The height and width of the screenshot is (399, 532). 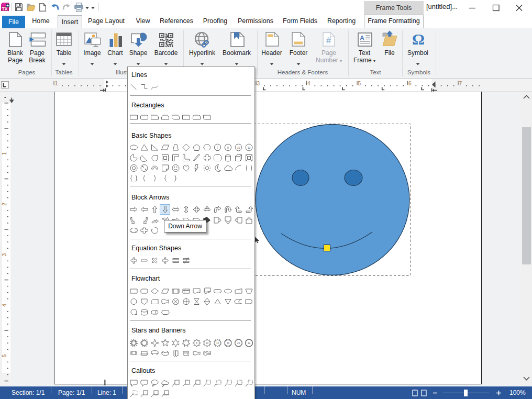 I want to click on svg-text: 6, so click(x=410, y=84).